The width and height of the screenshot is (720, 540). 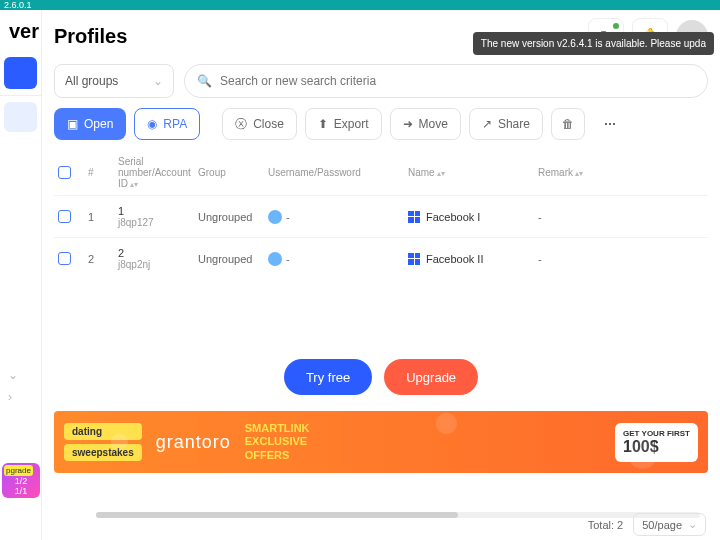 I want to click on row-serial: 1j8qp127, so click(x=158, y=216).